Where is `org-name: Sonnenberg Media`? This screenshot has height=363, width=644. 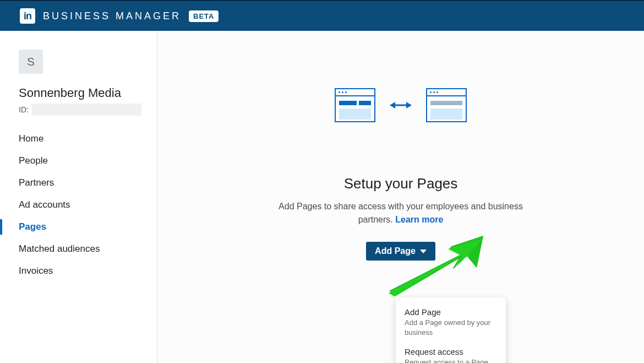 org-name: Sonnenberg Media is located at coordinates (80, 93).